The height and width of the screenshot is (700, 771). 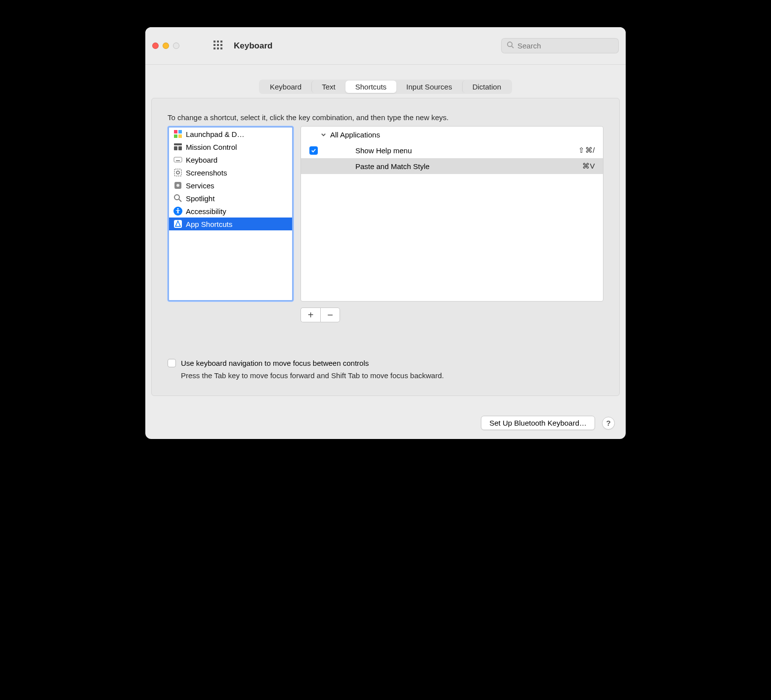 What do you see at coordinates (608, 423) in the screenshot?
I see `help-button: ?` at bounding box center [608, 423].